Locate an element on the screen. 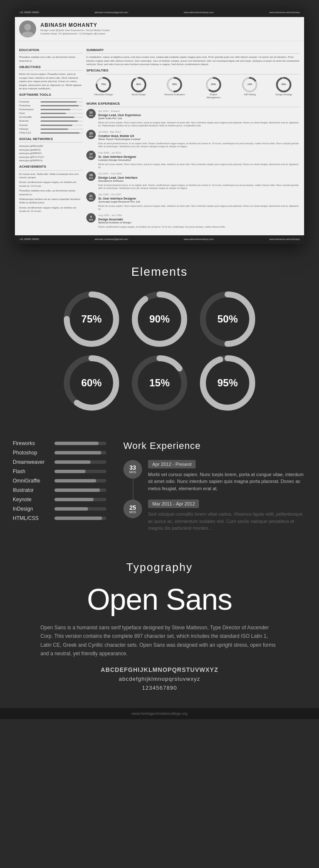 The height and width of the screenshot is (868, 319). skill-row: InDesign is located at coordinates (60, 509).